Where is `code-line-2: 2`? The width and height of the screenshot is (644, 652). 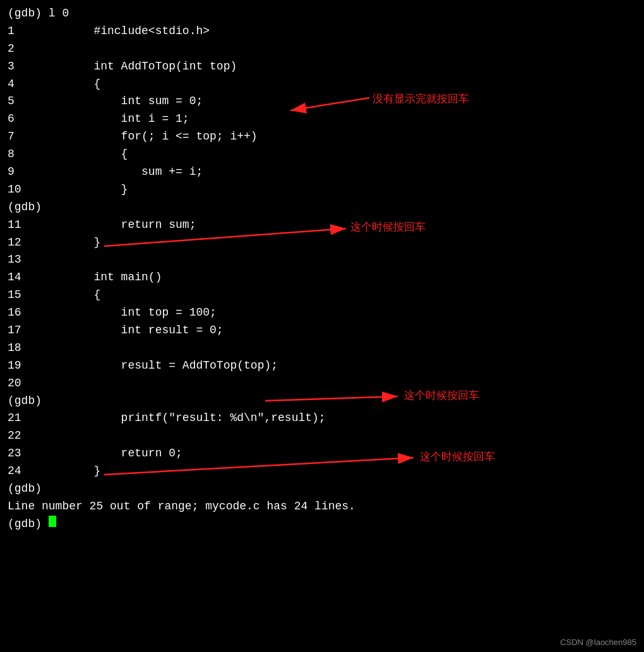 code-line-2: 2 is located at coordinates (322, 49).